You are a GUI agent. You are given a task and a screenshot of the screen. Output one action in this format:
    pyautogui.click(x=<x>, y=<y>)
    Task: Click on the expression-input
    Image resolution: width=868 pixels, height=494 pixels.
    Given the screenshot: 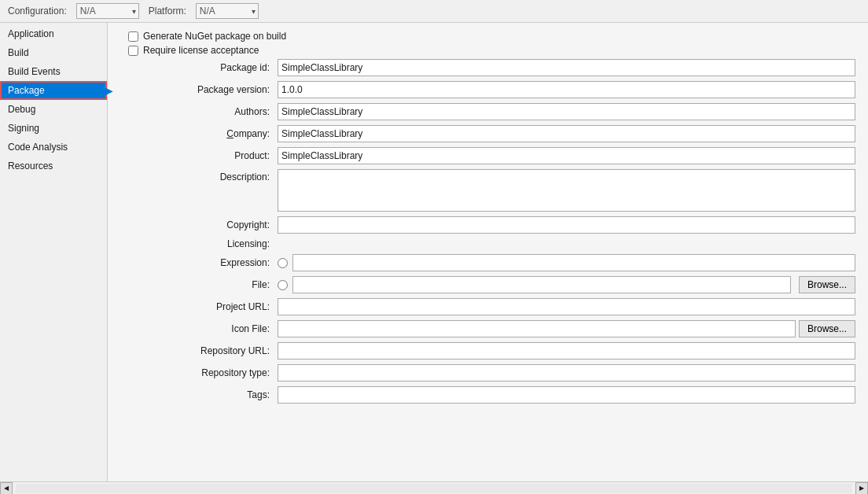 What is the action you would take?
    pyautogui.click(x=574, y=263)
    